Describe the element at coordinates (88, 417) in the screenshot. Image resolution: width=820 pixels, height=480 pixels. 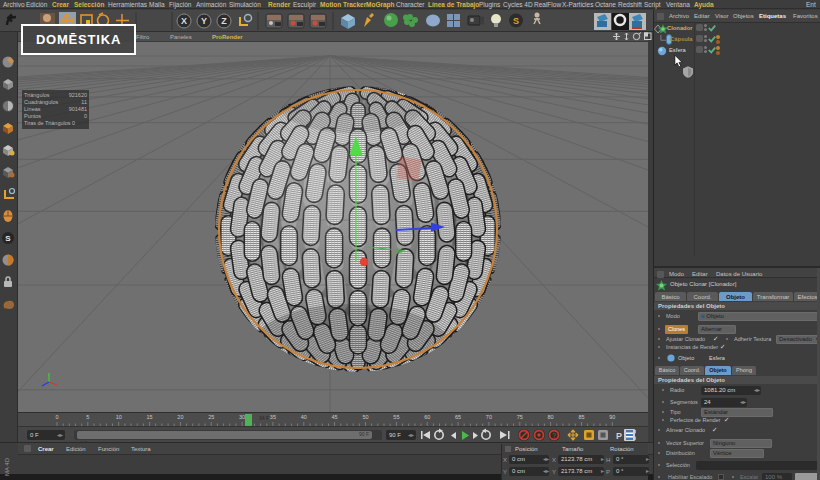
I see `svg-text: 5` at that location.